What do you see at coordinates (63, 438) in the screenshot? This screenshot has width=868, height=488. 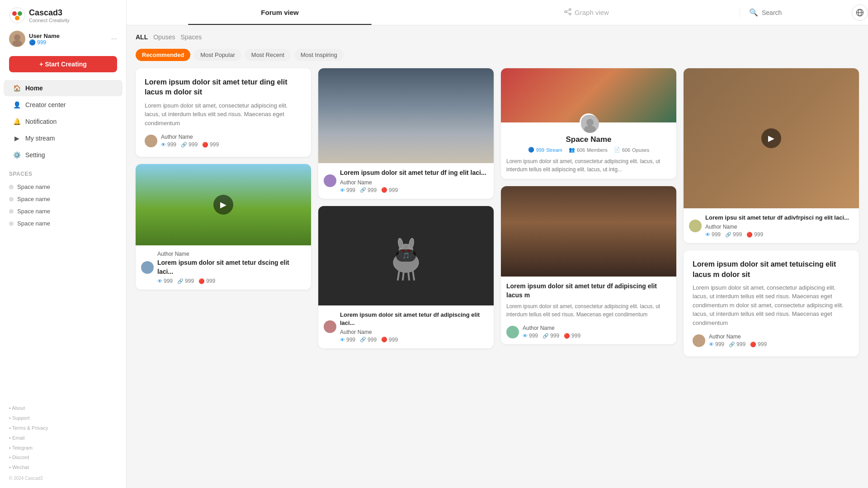 I see `footer-link-email: • Email` at bounding box center [63, 438].